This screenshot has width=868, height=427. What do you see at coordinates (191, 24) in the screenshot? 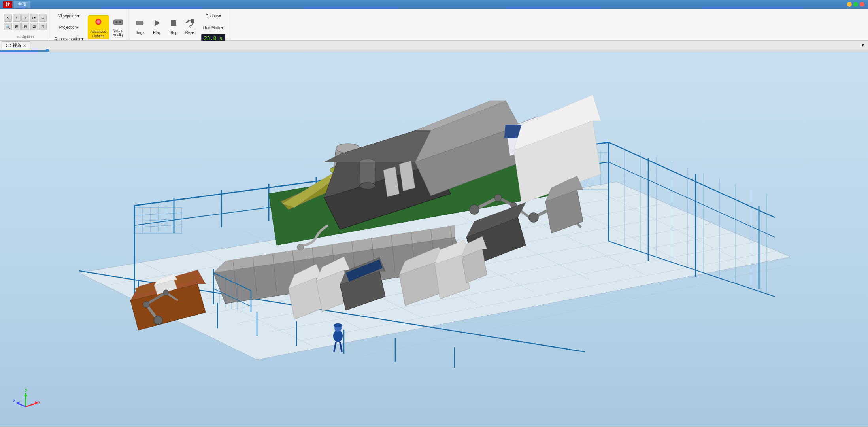
I see `reset-icon` at bounding box center [191, 24].